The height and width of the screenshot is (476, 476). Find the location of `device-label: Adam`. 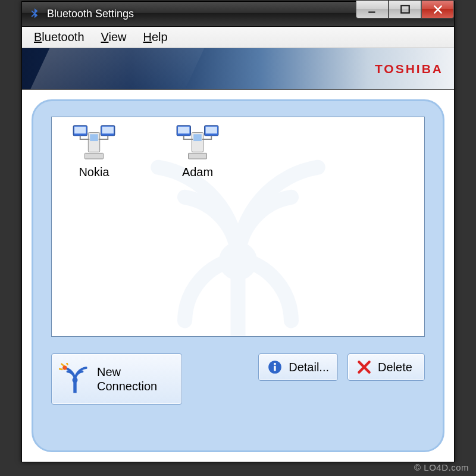

device-label: Adam is located at coordinates (198, 173).